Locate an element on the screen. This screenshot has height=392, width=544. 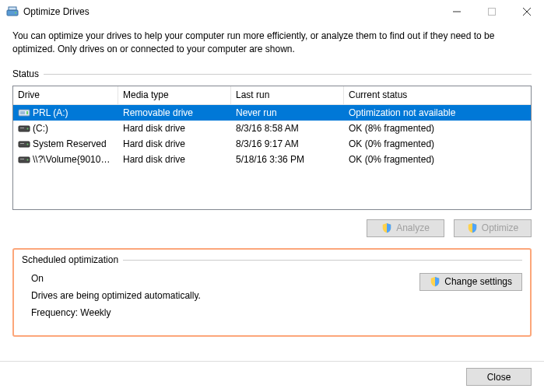
table-row: (C:)Hard disk drive8/3/16 8:58 AMOK (8% … is located at coordinates (272, 128).